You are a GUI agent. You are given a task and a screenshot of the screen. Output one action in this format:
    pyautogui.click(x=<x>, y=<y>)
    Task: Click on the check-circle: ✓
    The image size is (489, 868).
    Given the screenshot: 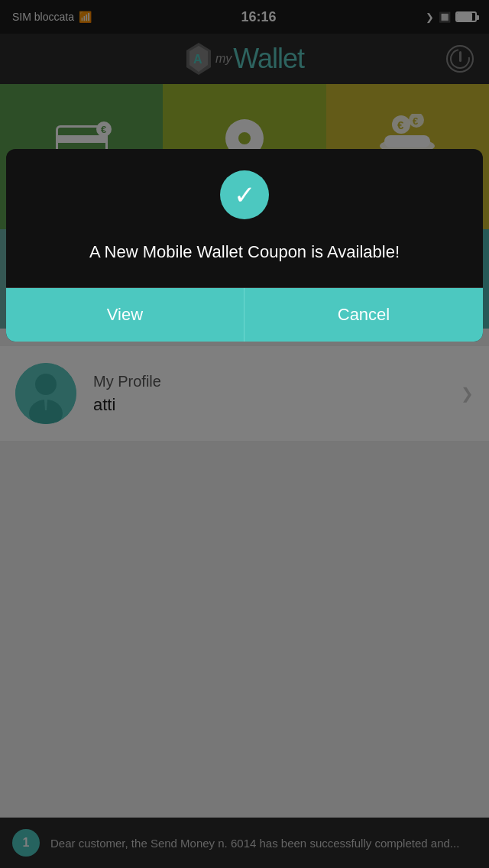 What is the action you would take?
    pyautogui.click(x=244, y=195)
    